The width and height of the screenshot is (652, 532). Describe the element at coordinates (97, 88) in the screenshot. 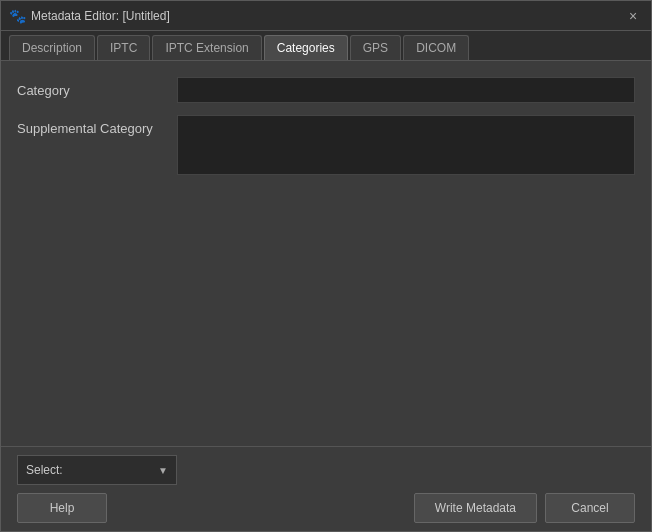

I see `category-label: Category` at that location.